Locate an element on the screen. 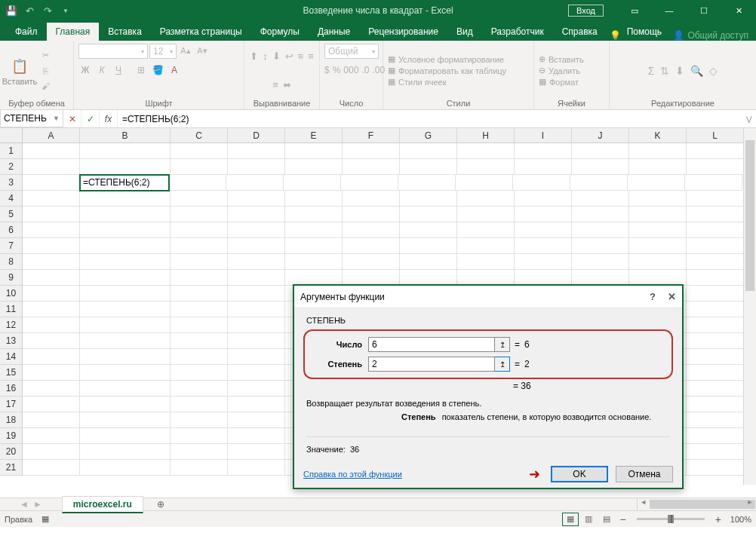 The width and height of the screenshot is (756, 545). align-middle-icon: ↕ is located at coordinates (266, 56).